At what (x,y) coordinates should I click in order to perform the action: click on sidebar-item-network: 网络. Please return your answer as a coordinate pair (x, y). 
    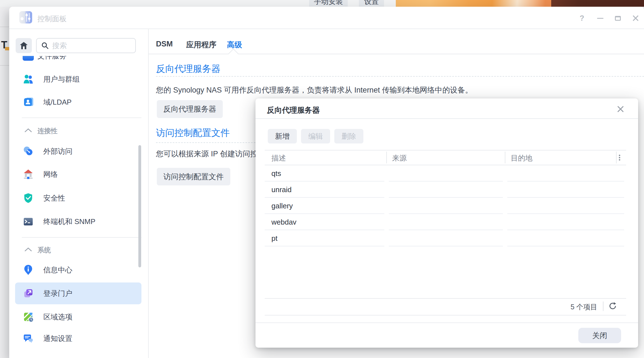
    Looking at the image, I should click on (78, 174).